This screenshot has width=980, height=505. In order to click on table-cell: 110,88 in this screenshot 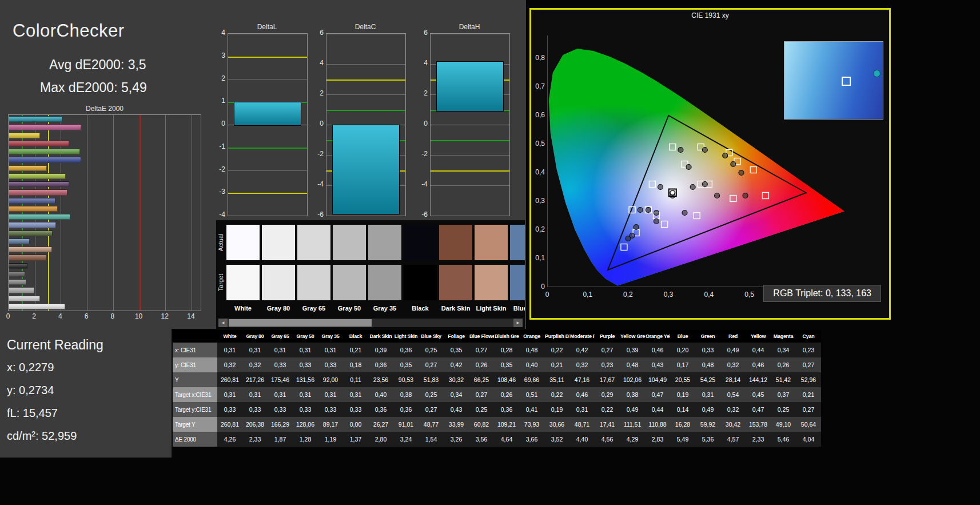, I will do `click(658, 424)`.